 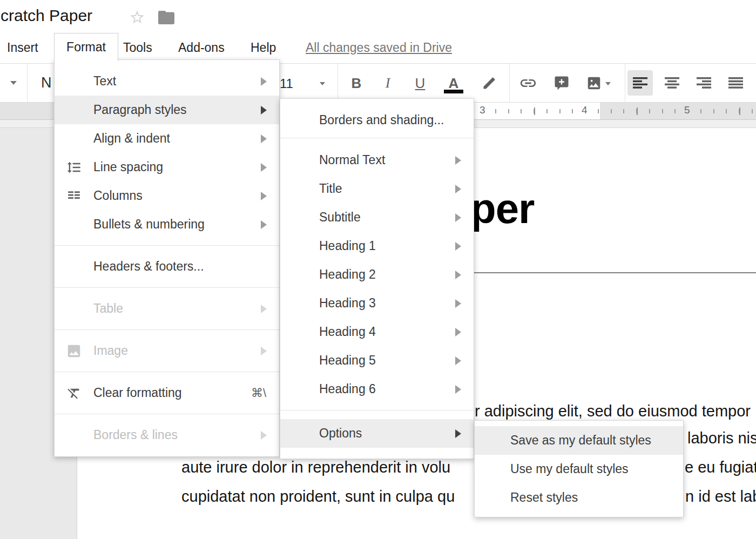 What do you see at coordinates (377, 389) in the screenshot?
I see `menu-item-heading-6: Heading 6` at bounding box center [377, 389].